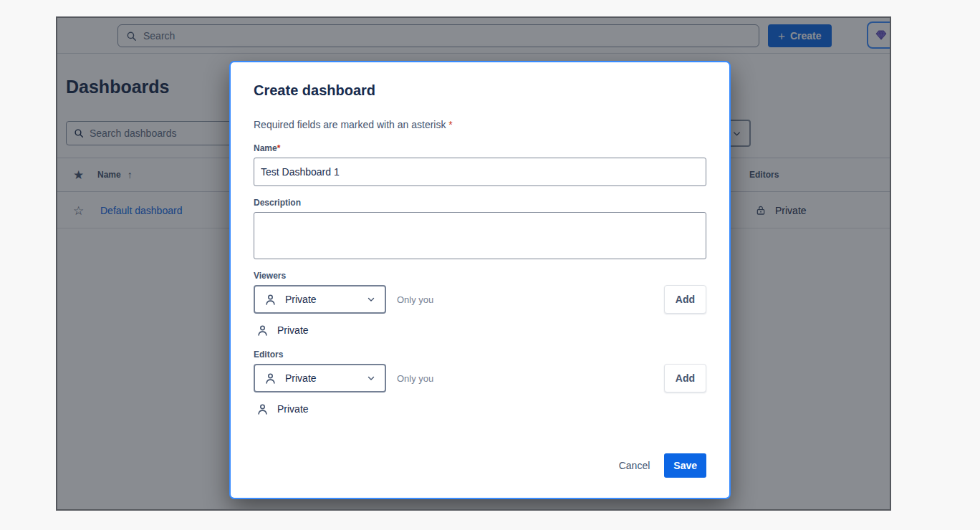 The width and height of the screenshot is (980, 530). Describe the element at coordinates (320, 378) in the screenshot. I see `editors-select: Private` at that location.